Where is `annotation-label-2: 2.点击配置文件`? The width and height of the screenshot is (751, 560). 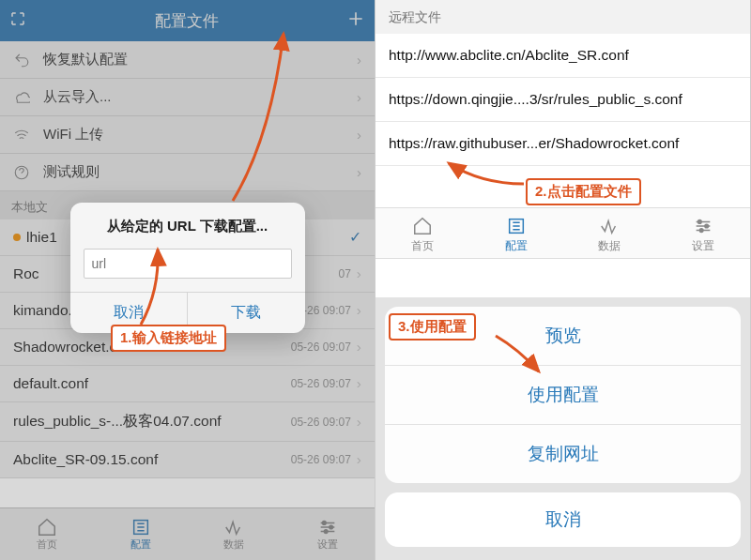
annotation-label-2: 2.点击配置文件 is located at coordinates (584, 191).